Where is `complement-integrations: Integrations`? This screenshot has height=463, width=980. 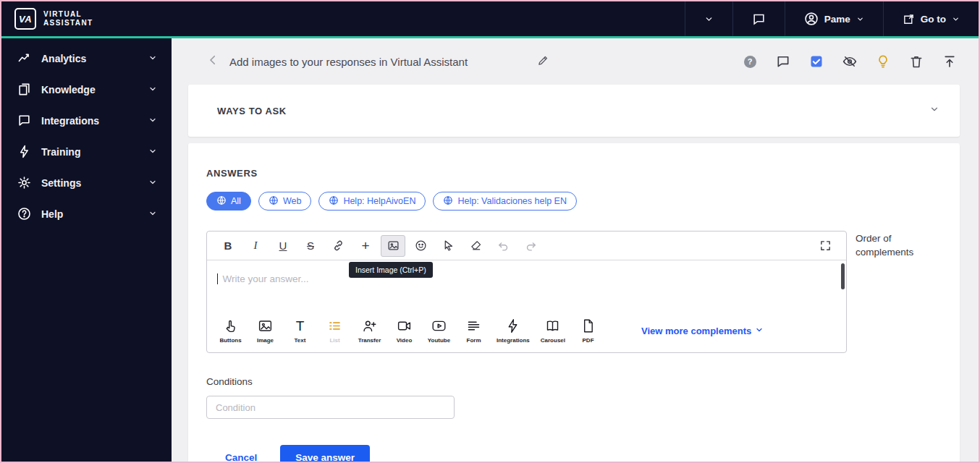
complement-integrations: Integrations is located at coordinates (513, 331).